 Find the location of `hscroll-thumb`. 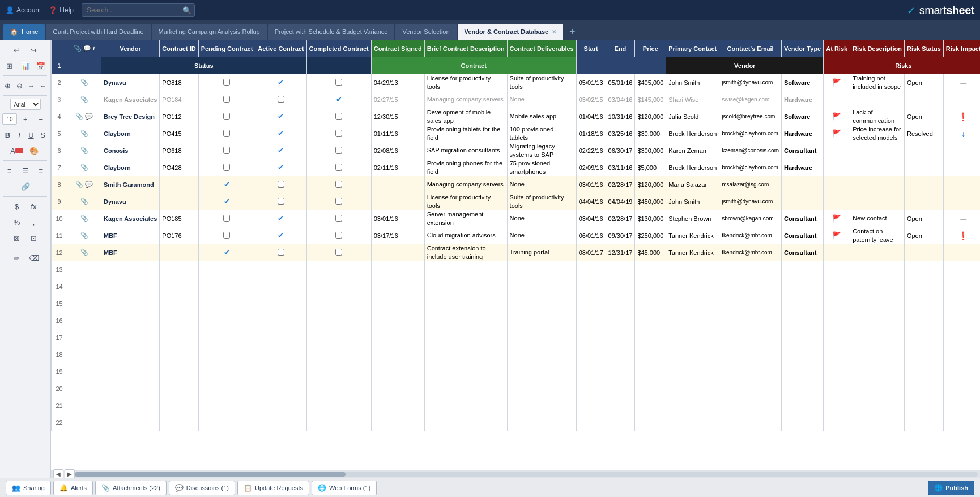

hscroll-thumb is located at coordinates (210, 474).